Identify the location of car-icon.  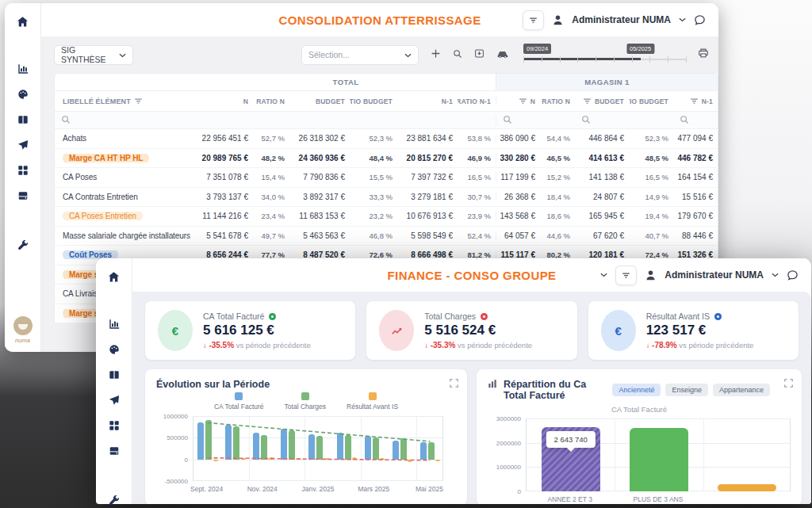
(503, 55).